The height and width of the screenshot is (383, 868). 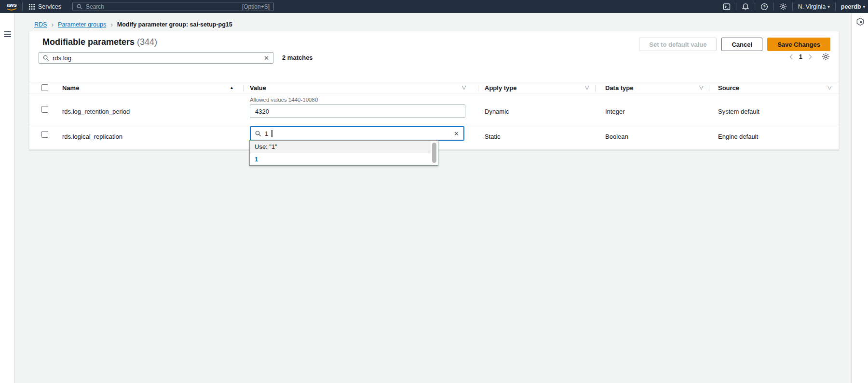 What do you see at coordinates (7, 198) in the screenshot?
I see `left-nav-rail` at bounding box center [7, 198].